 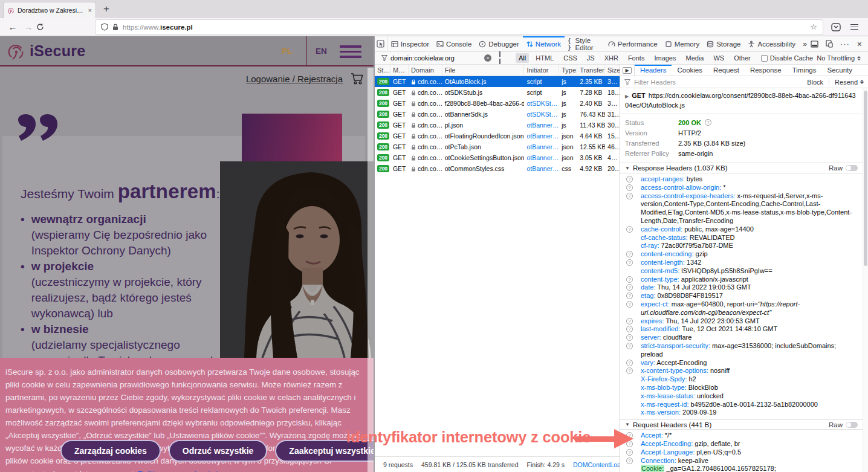 I want to click on details-tab-timings: Timings, so click(x=805, y=70).